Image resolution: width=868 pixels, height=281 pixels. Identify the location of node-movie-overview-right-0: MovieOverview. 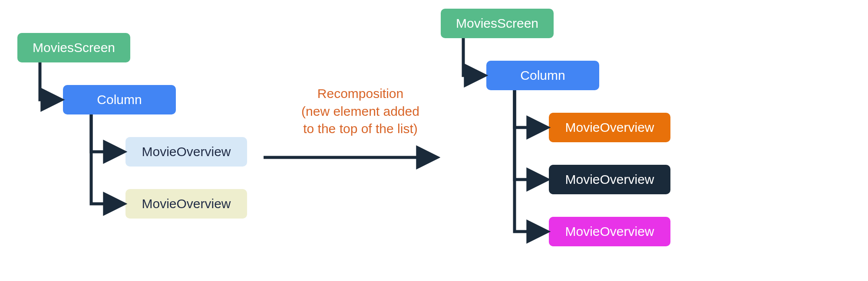
(610, 127).